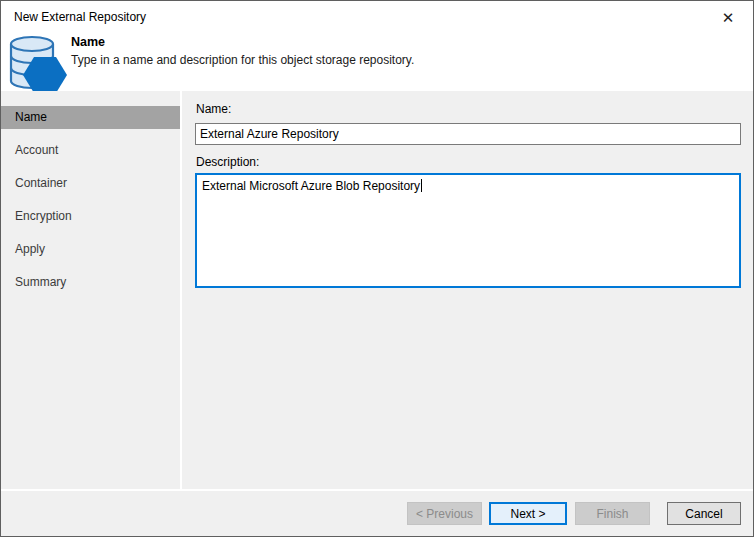  Describe the element at coordinates (422, 186) in the screenshot. I see `text-caret` at that location.